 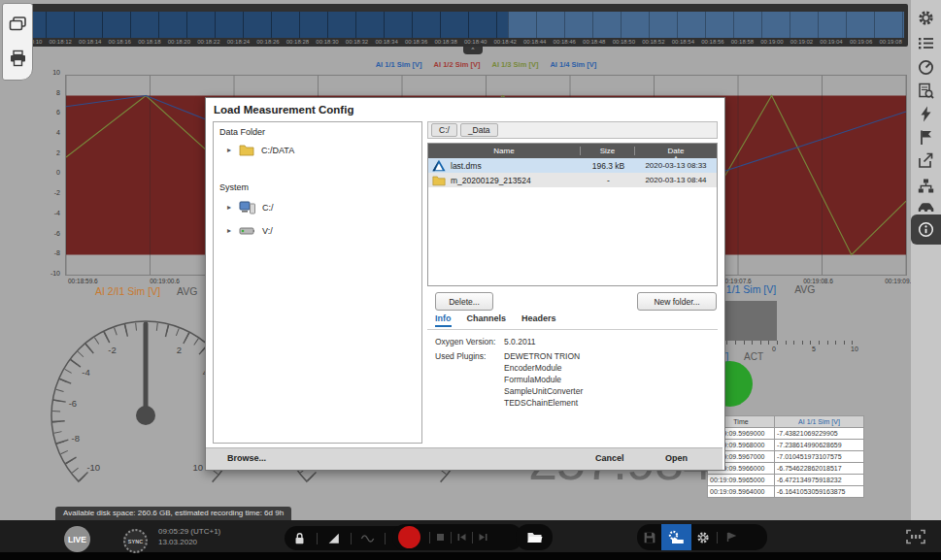 What do you see at coordinates (462, 538) in the screenshot?
I see `jump-start-button` at bounding box center [462, 538].